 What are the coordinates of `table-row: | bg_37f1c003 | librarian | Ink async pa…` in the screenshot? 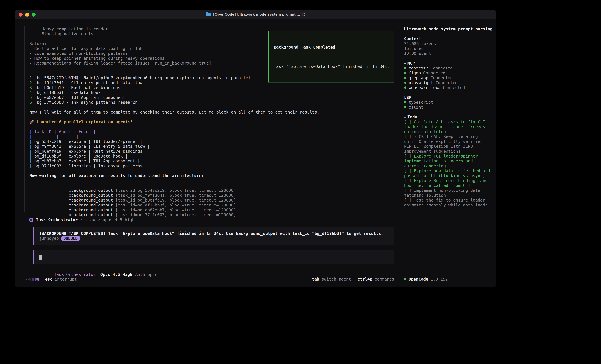 It's located at (214, 166).